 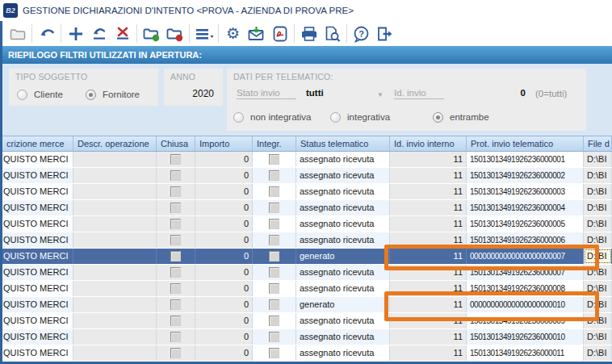 I want to click on column-header-6: Id. invio interno, so click(x=428, y=144).